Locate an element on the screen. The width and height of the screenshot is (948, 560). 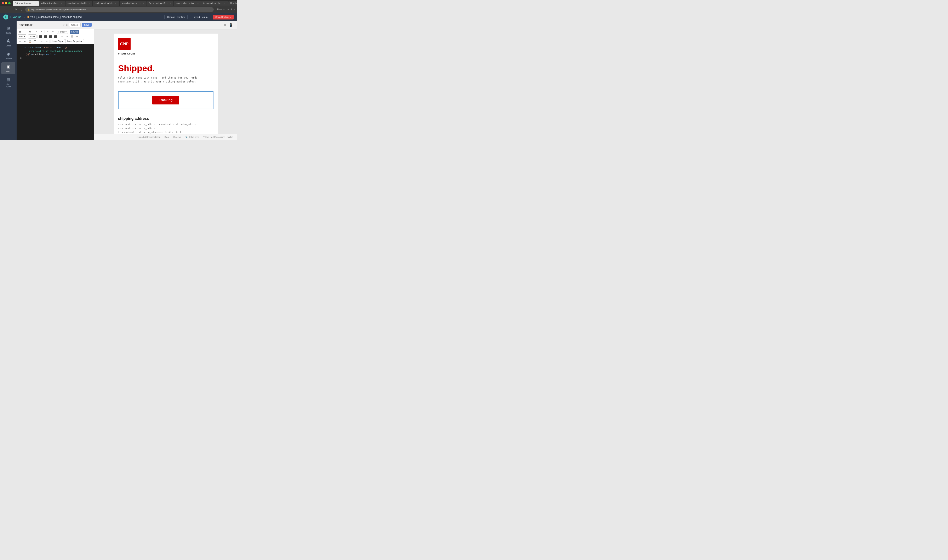
indent-decrease-button: ← is located at coordinates (62, 36).